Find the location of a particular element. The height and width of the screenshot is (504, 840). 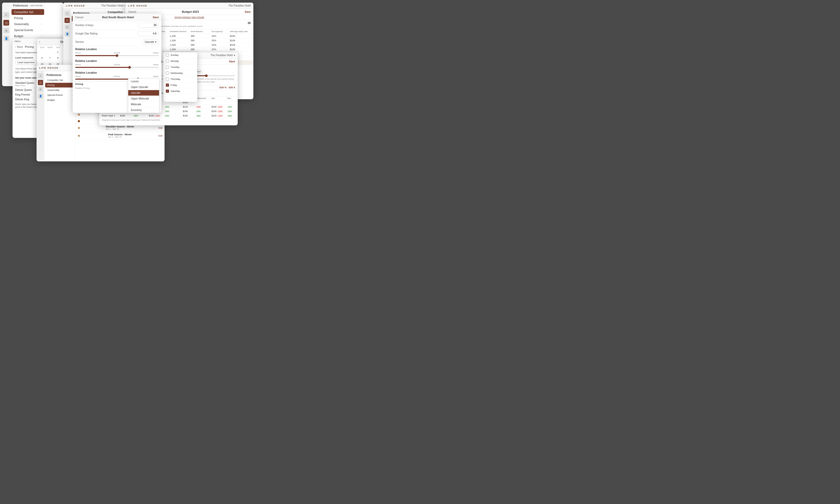

service-dropdown: Upscale ▾ is located at coordinates (151, 42).